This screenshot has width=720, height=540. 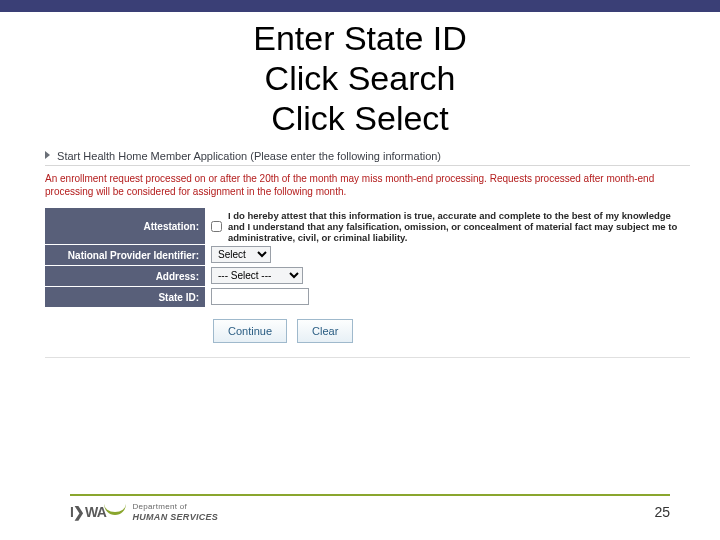 I want to click on iowa-wordmark-text: I❯WA, so click(x=88, y=512).